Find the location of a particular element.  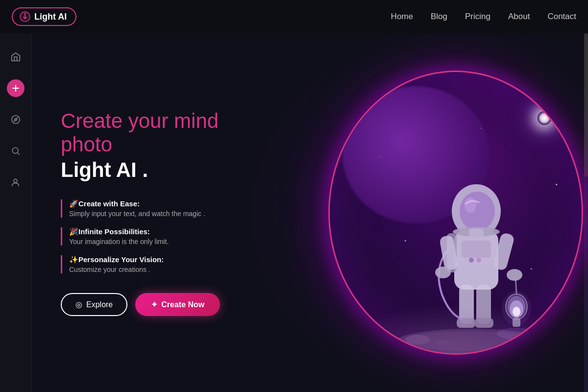

nav-contact: Contact is located at coordinates (562, 17).